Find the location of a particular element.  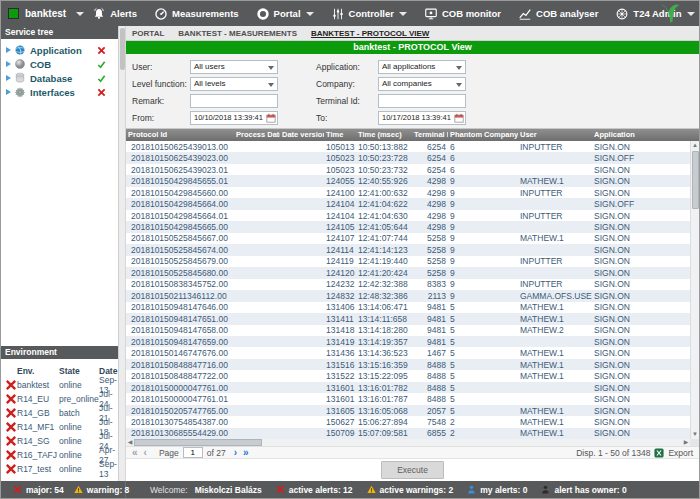

table-row: 201810150429845664.0112410412:41:04:6304… is located at coordinates (408, 216).